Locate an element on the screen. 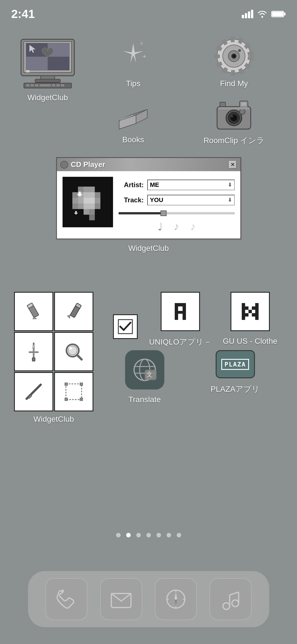  page-dots is located at coordinates (149, 535).